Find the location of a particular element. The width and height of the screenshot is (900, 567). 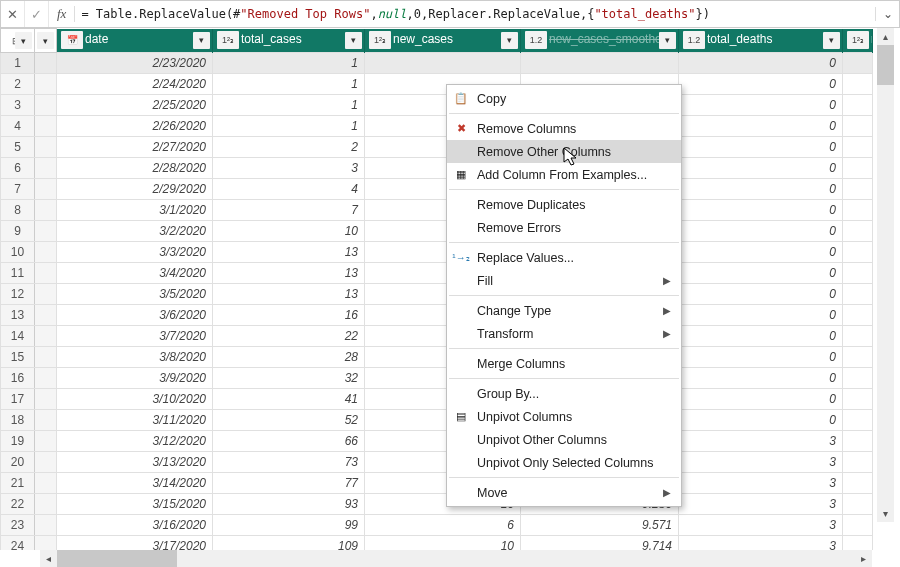

row-number: 6 is located at coordinates (18, 168).